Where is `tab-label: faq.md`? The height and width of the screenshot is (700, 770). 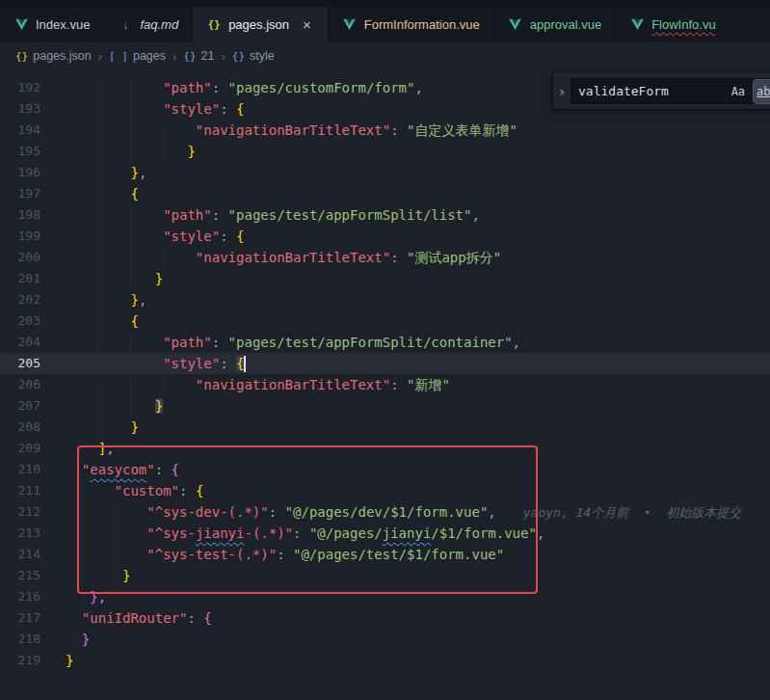 tab-label: faq.md is located at coordinates (159, 25).